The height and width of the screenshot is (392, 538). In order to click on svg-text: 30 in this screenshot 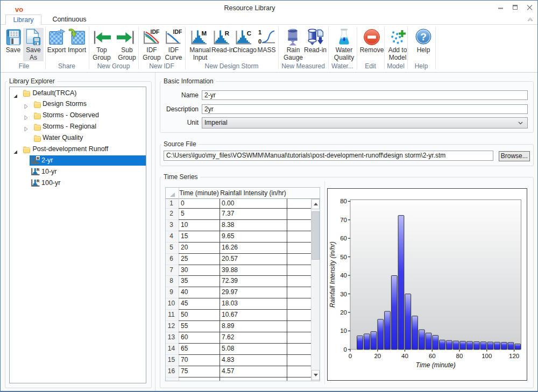, I will do `click(343, 294)`.